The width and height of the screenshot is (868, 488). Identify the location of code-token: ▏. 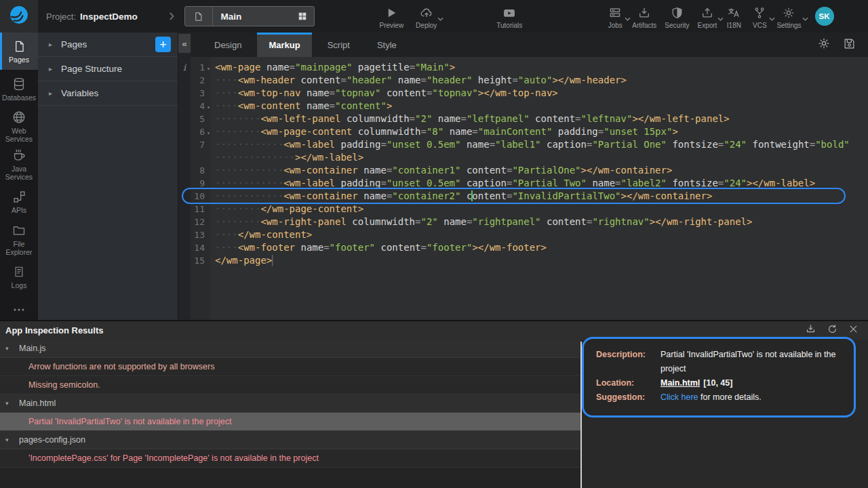
(275, 260).